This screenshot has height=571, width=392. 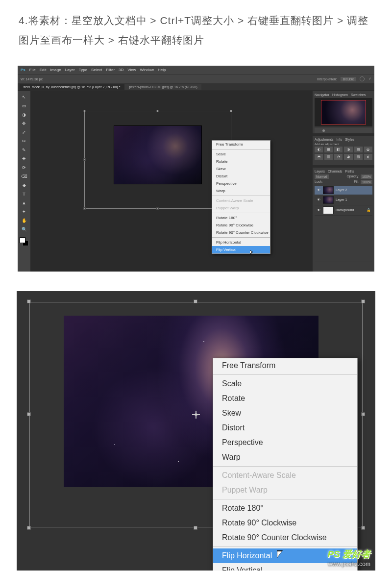 What do you see at coordinates (343, 112) in the screenshot?
I see `navigator-thumbnail` at bounding box center [343, 112].